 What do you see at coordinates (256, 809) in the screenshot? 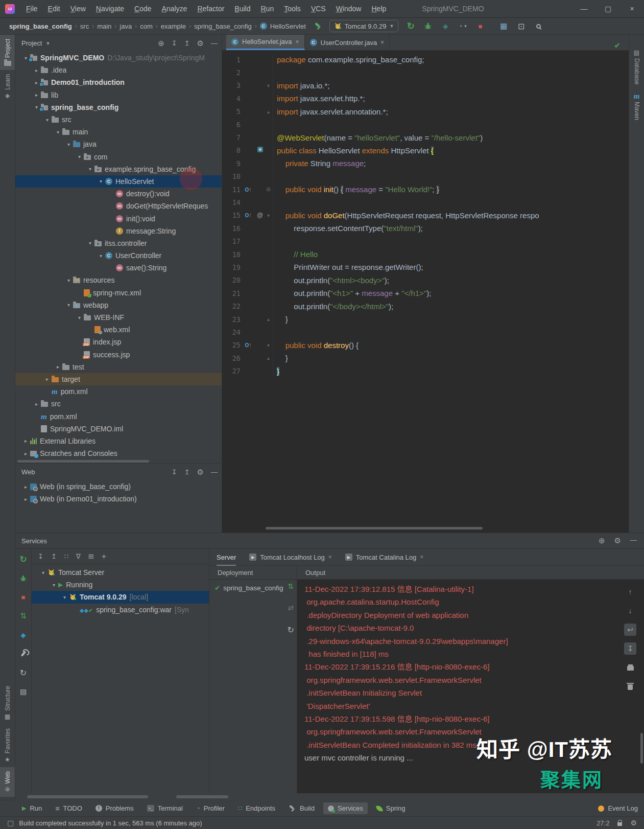
I see `tool-window-button-endpoints: ∷Endpoints` at bounding box center [256, 809].